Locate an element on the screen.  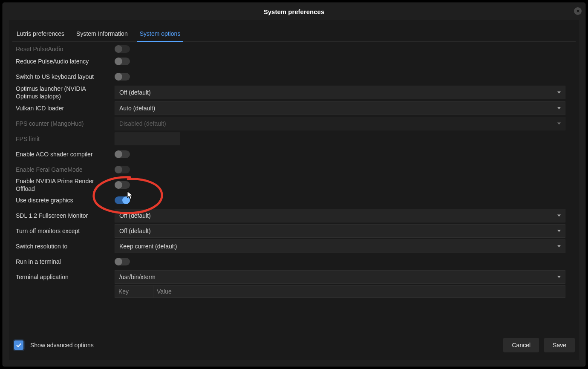
toggle-reset-pulseaudio is located at coordinates (122, 49).